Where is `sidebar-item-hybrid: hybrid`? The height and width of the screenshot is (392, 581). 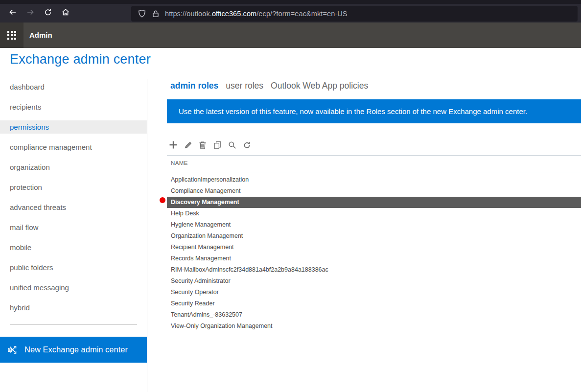 sidebar-item-hybrid: hybrid is located at coordinates (73, 307).